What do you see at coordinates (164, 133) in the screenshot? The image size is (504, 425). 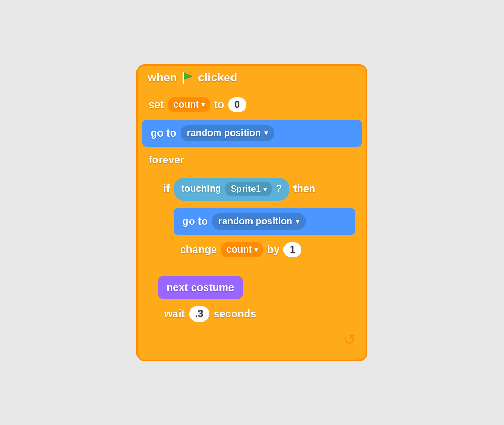 I see `goto-label-1: go to` at bounding box center [164, 133].